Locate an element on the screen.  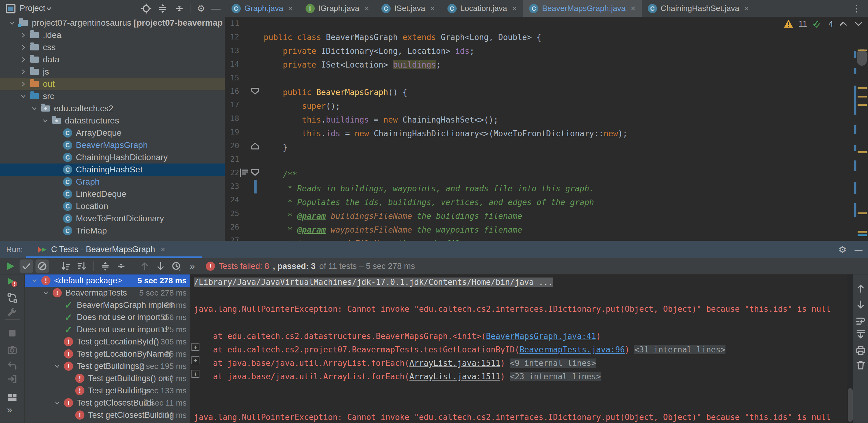
tree-item-datastructures: datastructures is located at coordinates (113, 121).